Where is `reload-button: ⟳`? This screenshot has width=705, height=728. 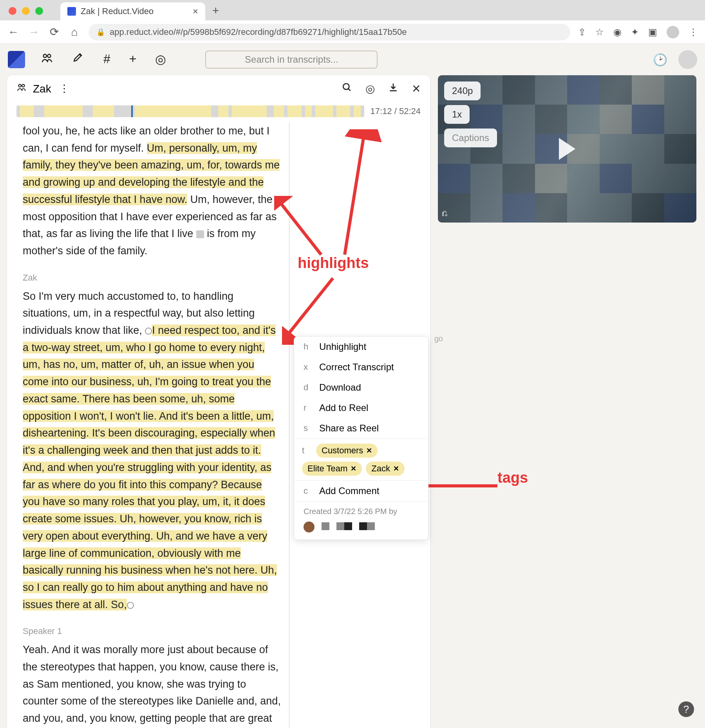 reload-button: ⟳ is located at coordinates (54, 32).